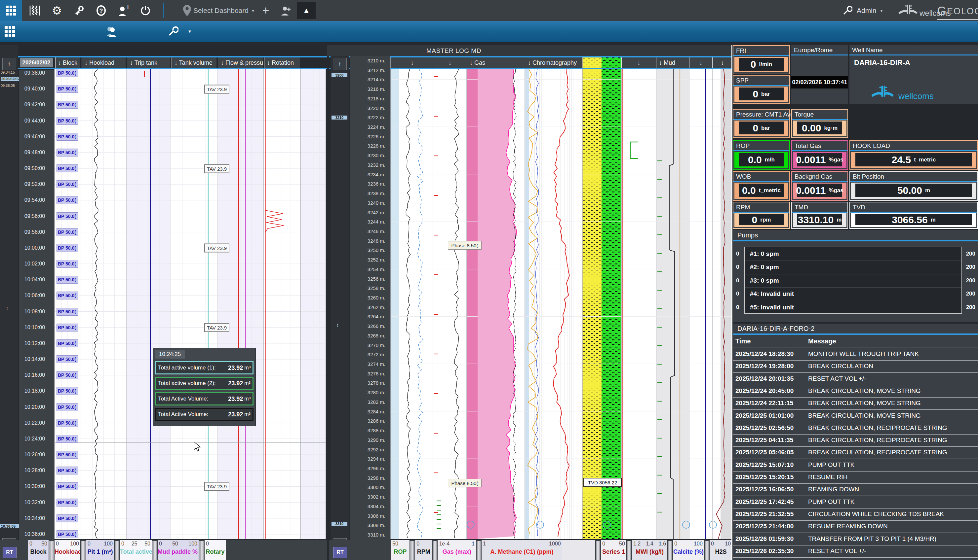  What do you see at coordinates (68, 550) in the screenshot?
I see `legend-item-hookload: 0100Hookload` at bounding box center [68, 550].